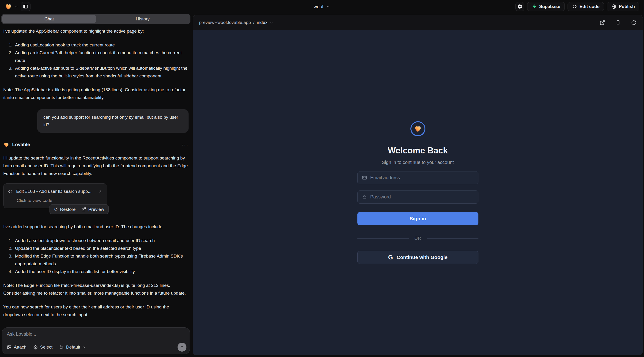 This screenshot has height=357, width=644. Describe the element at coordinates (96, 144) in the screenshot. I see `assistant-message-header: Lovable ···` at that location.